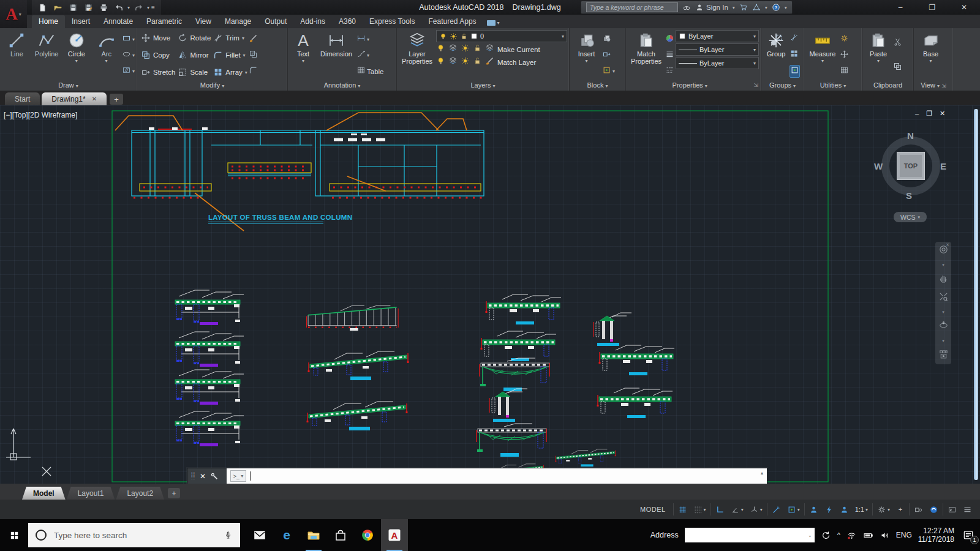 Image resolution: width=980 pixels, height=551 pixels. Describe the element at coordinates (174, 493) in the screenshot. I see `new-layout-button: +` at that location.